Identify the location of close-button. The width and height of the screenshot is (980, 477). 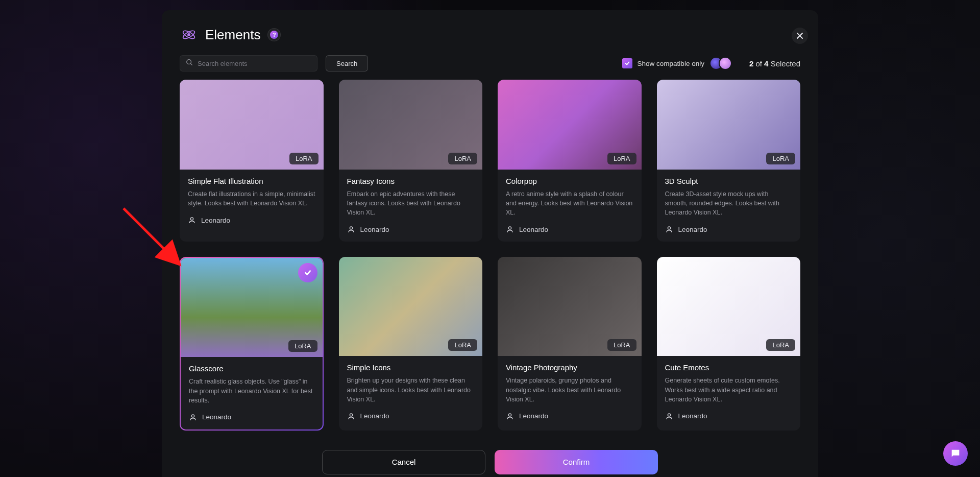
(800, 36).